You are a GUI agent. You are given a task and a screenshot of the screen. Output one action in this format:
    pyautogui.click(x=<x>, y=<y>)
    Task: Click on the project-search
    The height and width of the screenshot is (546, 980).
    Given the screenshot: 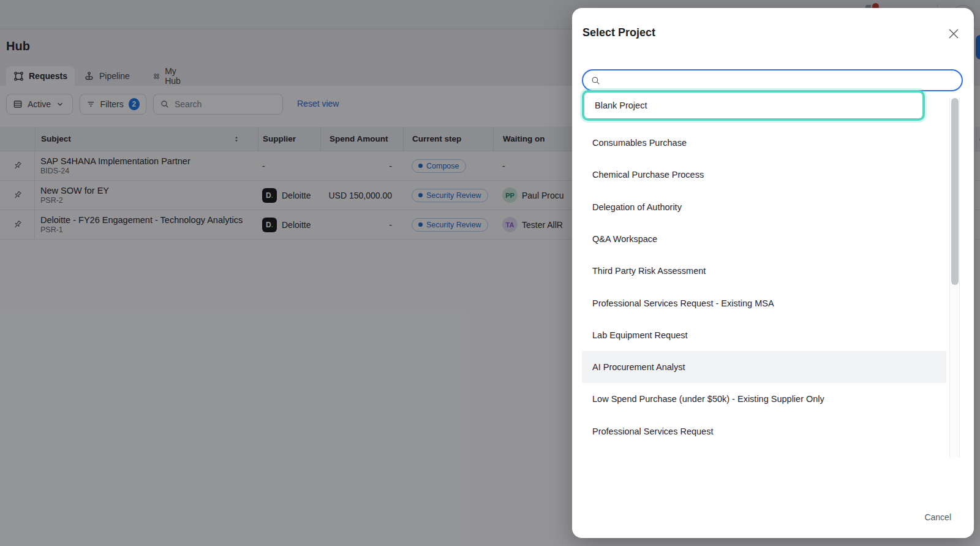 What is the action you would take?
    pyautogui.click(x=772, y=80)
    